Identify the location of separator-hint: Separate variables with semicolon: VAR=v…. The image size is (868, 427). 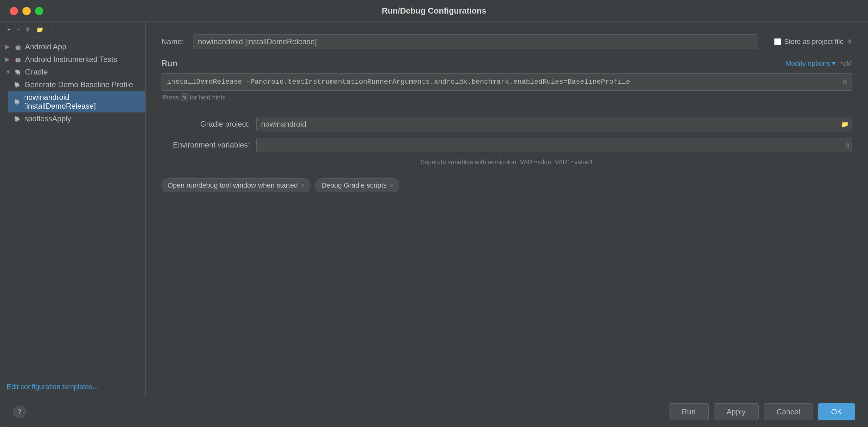
(507, 162).